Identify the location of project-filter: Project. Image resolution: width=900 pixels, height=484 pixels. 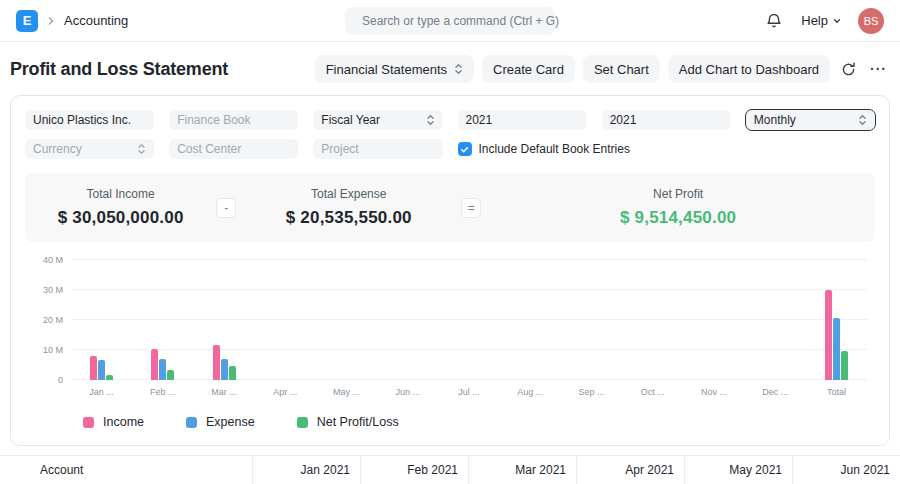
(378, 149).